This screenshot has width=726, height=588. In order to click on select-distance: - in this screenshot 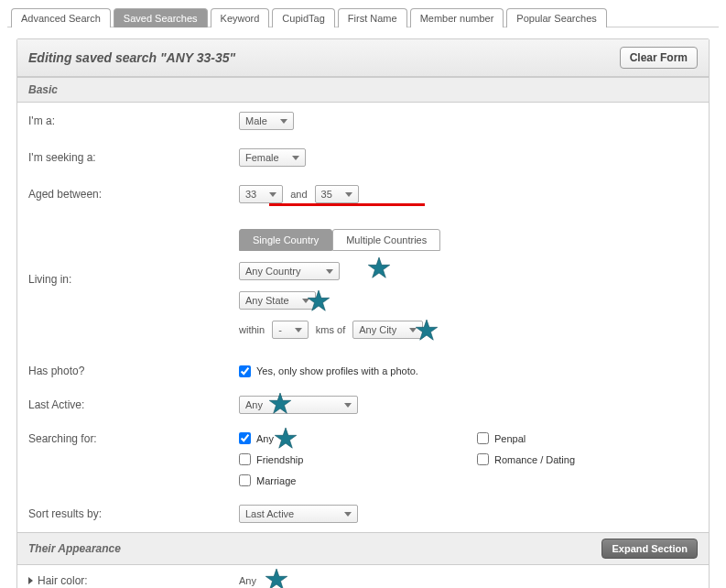, I will do `click(290, 330)`.